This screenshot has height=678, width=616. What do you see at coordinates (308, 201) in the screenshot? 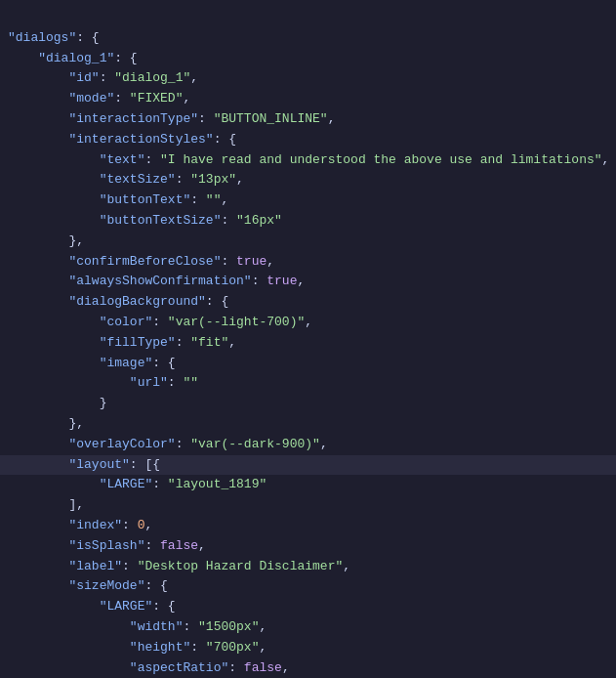
I see `code-line: "buttonText": "",` at bounding box center [308, 201].